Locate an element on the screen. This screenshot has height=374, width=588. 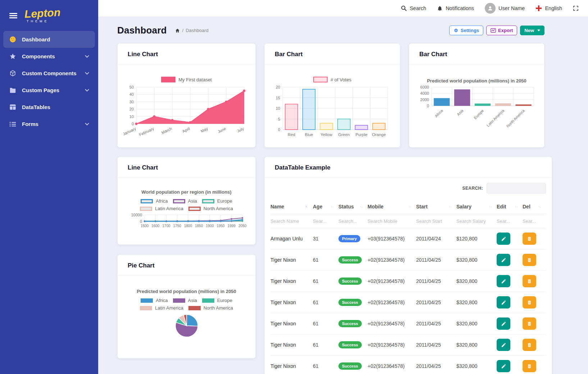
new-label: New is located at coordinates (529, 30).